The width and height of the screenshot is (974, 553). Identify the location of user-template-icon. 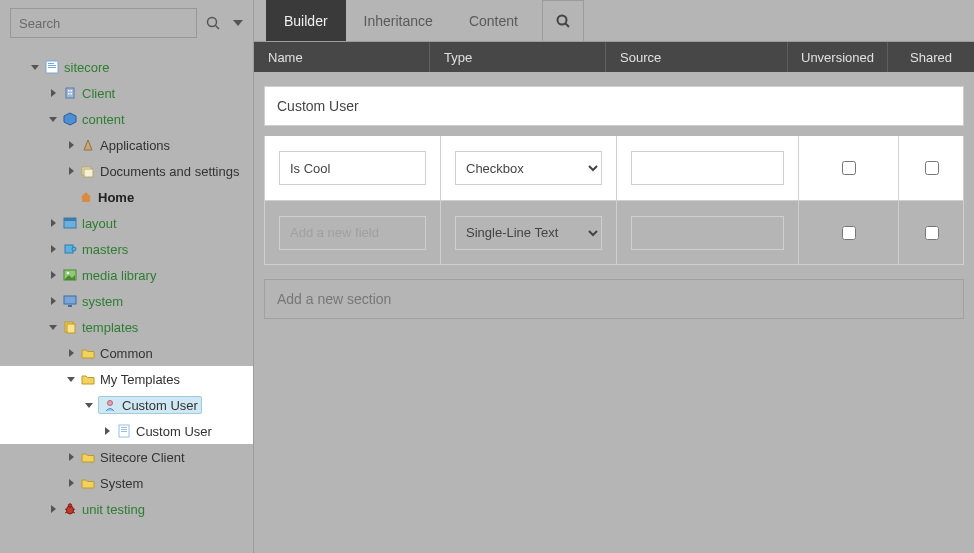
(110, 405).